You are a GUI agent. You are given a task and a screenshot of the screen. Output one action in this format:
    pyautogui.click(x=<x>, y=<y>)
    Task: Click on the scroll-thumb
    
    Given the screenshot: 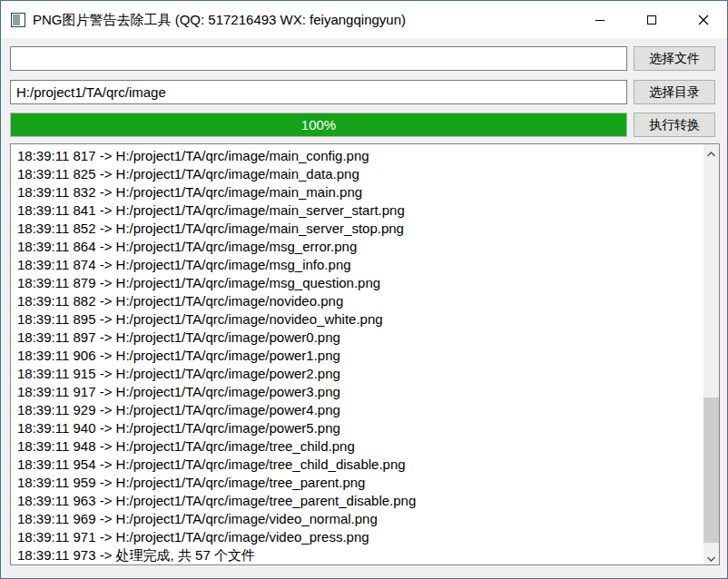 What is the action you would take?
    pyautogui.click(x=712, y=470)
    